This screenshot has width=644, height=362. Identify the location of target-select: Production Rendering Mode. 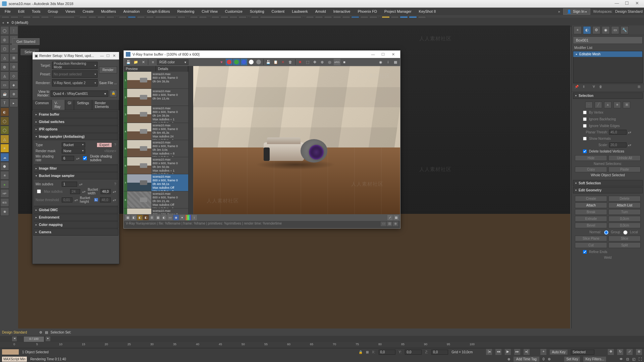
(75, 65).